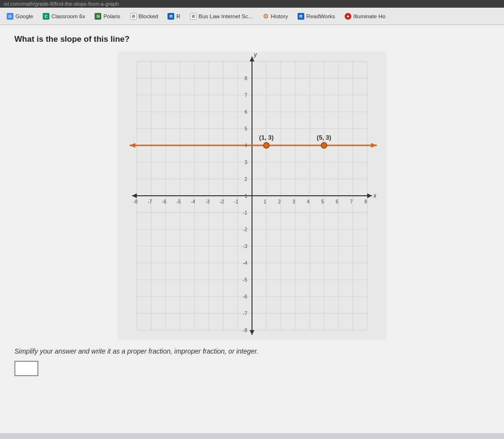 This screenshot has height=439, width=504. What do you see at coordinates (348, 16) in the screenshot?
I see `illuminate-icon: ●` at bounding box center [348, 16].